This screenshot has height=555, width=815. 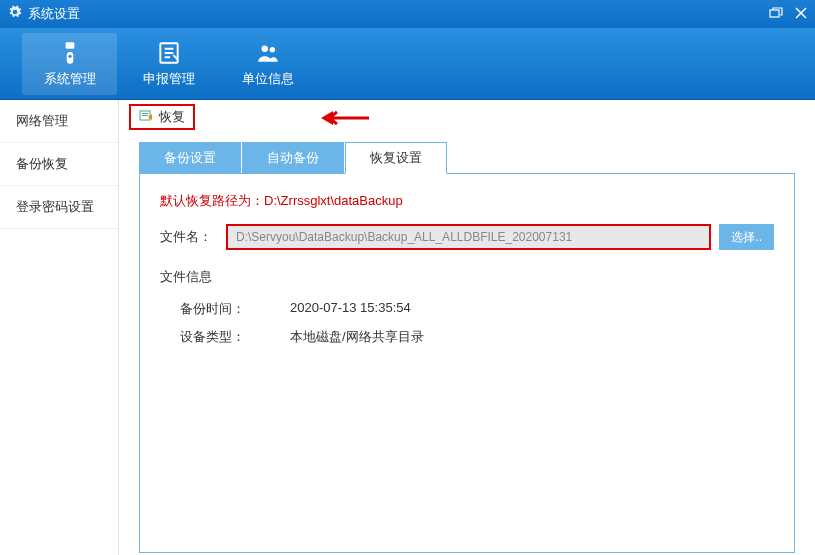 I want to click on arrow-annotation, so click(x=344, y=118).